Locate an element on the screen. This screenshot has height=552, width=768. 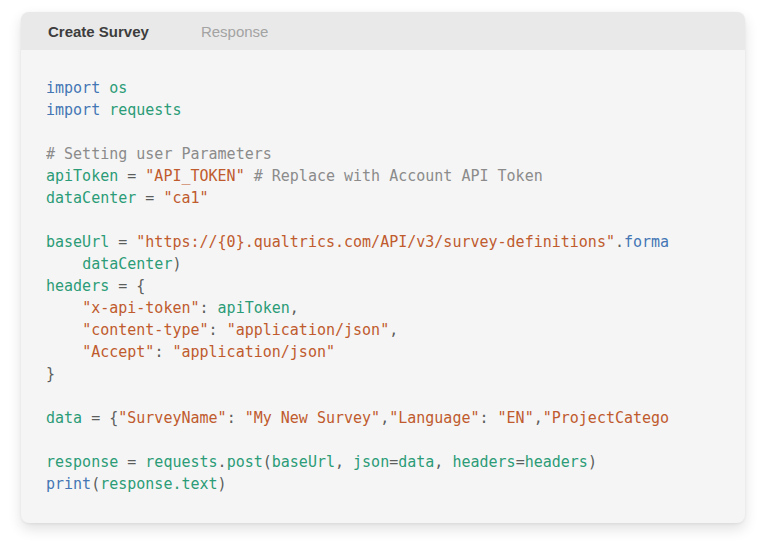
code-line: # Setting user Parameters is located at coordinates (386, 154).